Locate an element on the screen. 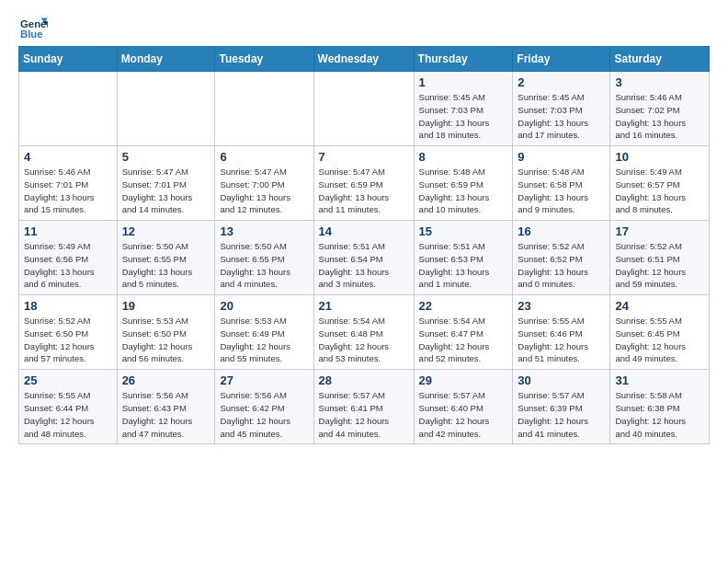 Image resolution: width=728 pixels, height=563 pixels. day-number: 18 is located at coordinates (68, 305).